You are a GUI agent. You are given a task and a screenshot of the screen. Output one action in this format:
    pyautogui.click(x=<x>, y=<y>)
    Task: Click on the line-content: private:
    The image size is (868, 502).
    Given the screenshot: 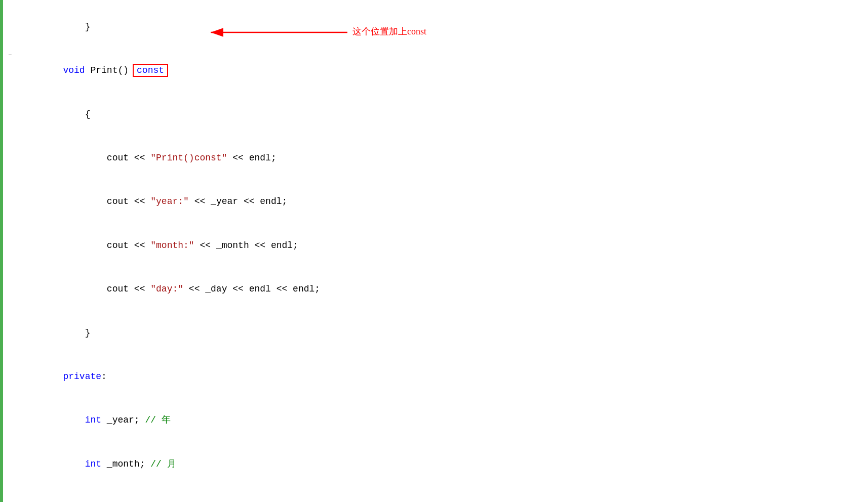 What is the action you would take?
    pyautogui.click(x=444, y=377)
    